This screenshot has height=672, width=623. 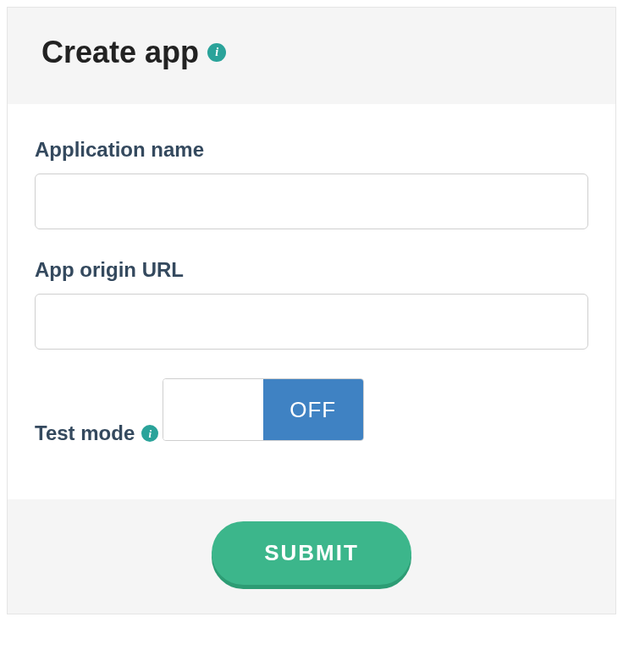 What do you see at coordinates (96, 433) in the screenshot?
I see `test-mode-label: Test mode i` at bounding box center [96, 433].